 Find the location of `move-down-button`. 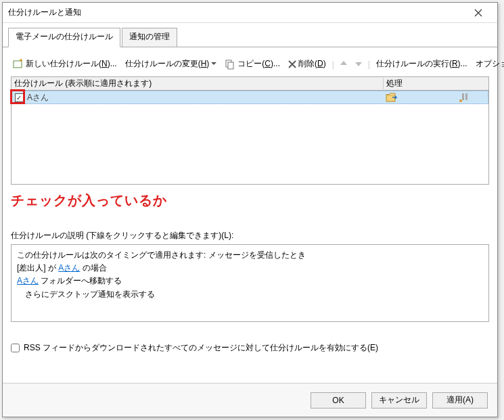

move-down-button is located at coordinates (359, 64).